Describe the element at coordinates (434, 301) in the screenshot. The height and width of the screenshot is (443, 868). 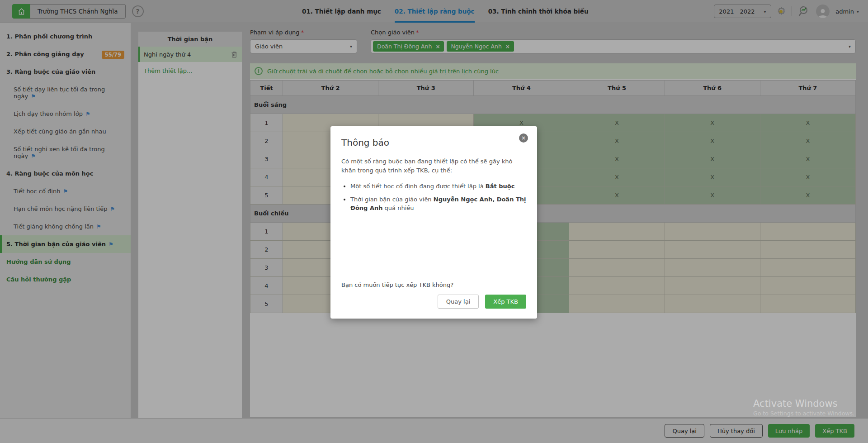
I see `dialog-buttons: Quay lại Xếp TKB` at that location.